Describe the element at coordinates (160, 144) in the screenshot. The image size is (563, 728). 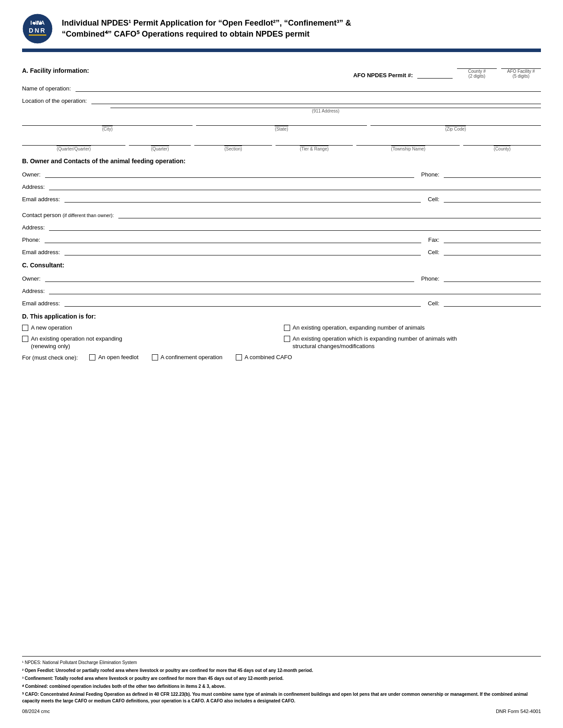
I see `quarter-field-group: (Quarter)` at that location.